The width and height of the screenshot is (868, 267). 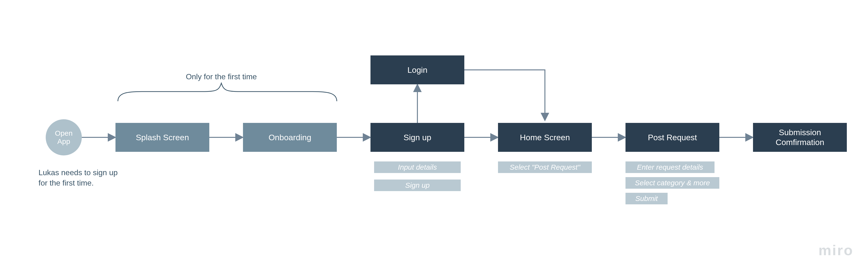 I want to click on node-onboarding: Onboarding, so click(x=290, y=137).